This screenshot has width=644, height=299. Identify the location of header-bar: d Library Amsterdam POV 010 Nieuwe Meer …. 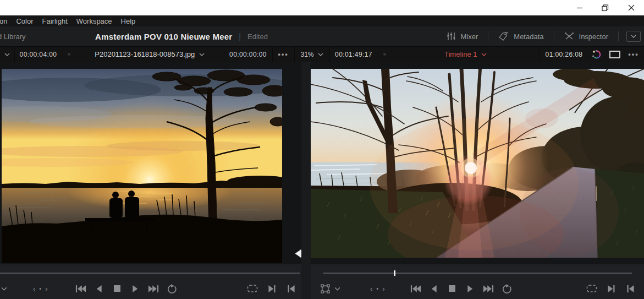
(322, 36).